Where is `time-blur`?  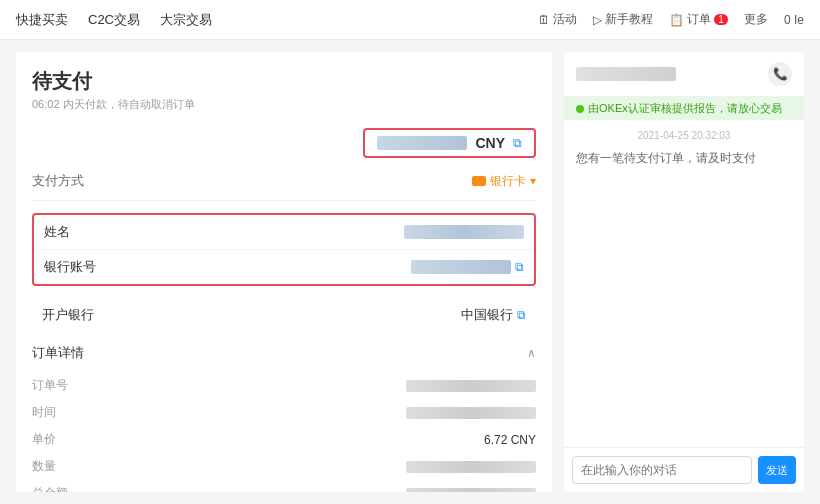 time-blur is located at coordinates (471, 413).